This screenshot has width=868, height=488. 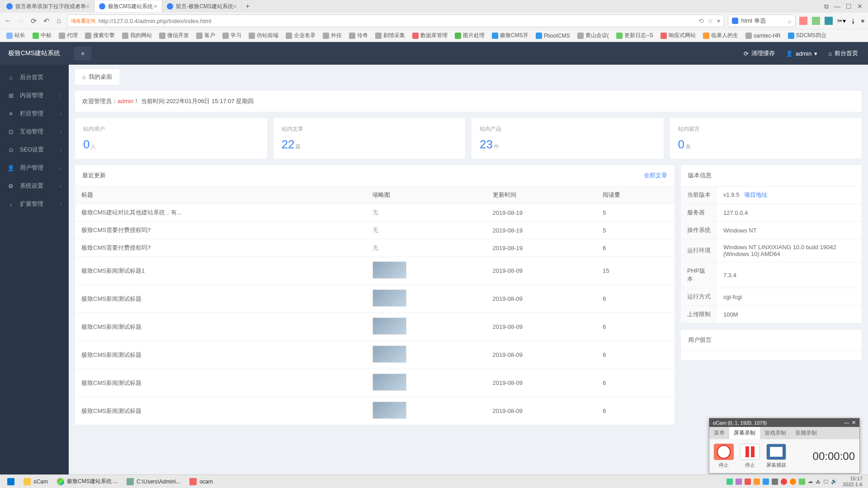 I want to click on table-row: 极致CMS新闻测试标题12019-08-0915, so click(x=375, y=271).